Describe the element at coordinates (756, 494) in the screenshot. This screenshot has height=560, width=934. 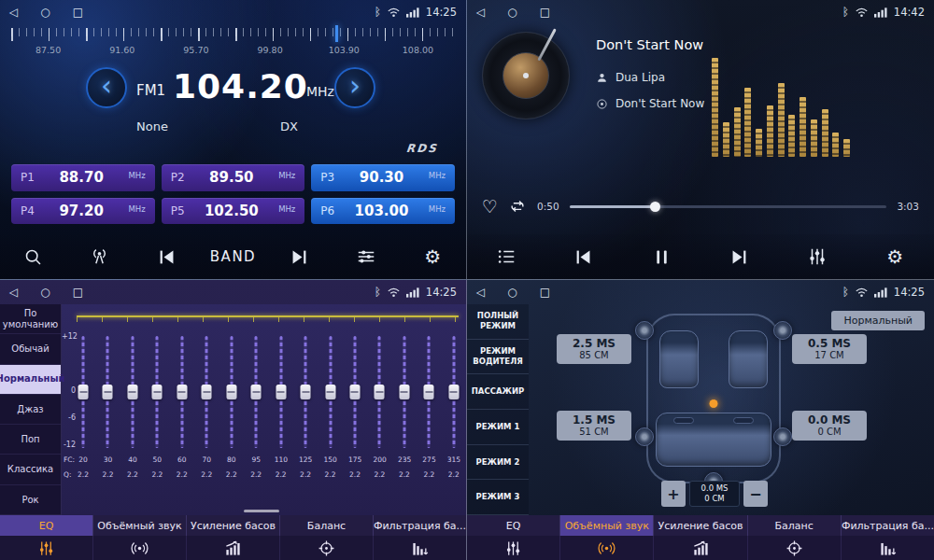
I see `decrease-delay-button: −` at that location.